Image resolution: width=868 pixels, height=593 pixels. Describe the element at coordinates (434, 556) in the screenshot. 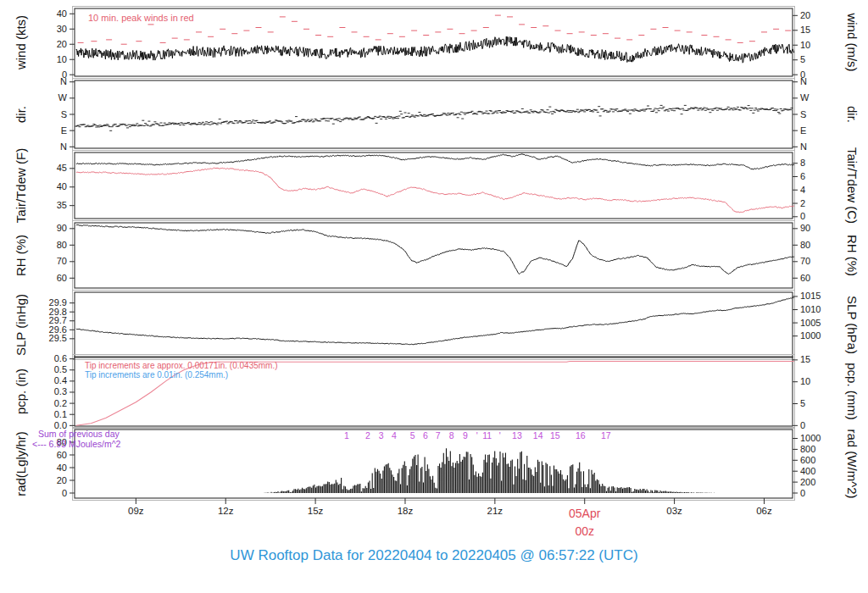

I see `chart-title: UW Rooftop Data for 20220404 to 20220405…` at that location.